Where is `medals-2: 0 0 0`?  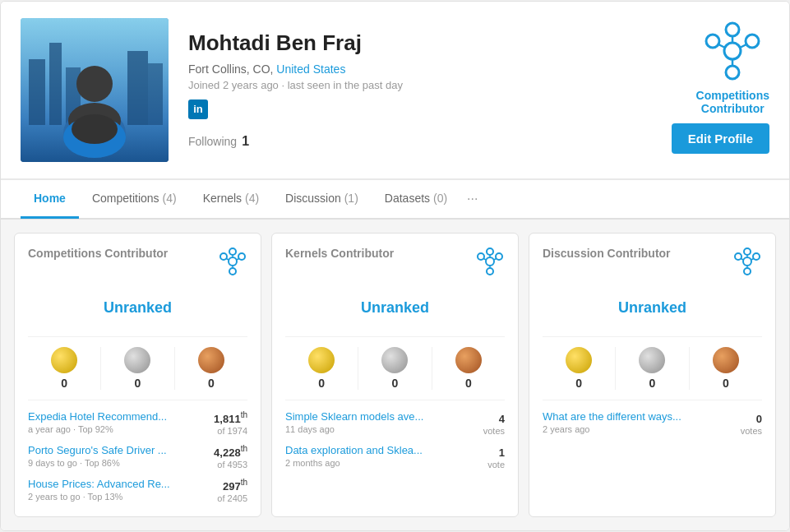
medals-2: 0 0 0 is located at coordinates (653, 368).